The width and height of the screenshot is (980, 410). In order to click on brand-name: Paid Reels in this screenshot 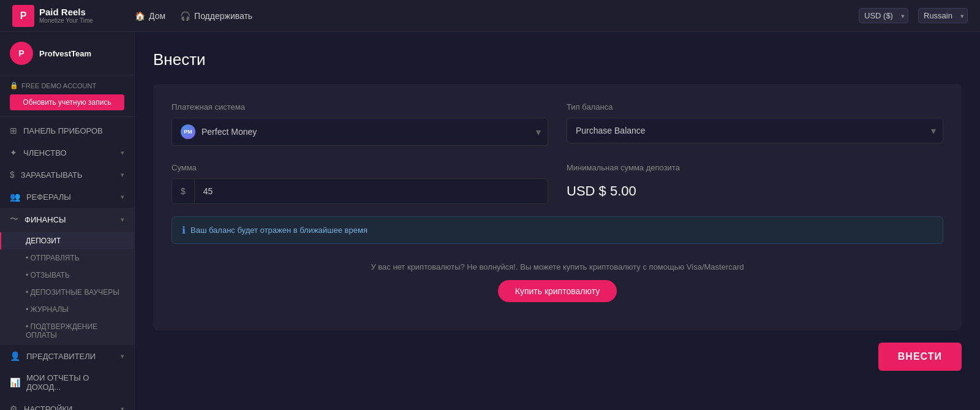, I will do `click(66, 12)`.